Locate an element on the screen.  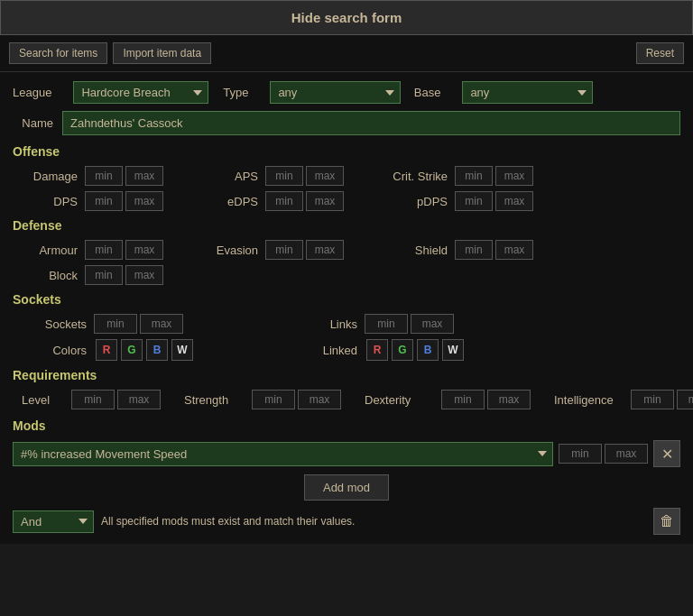
requirements-header: Requirements is located at coordinates (346, 376).